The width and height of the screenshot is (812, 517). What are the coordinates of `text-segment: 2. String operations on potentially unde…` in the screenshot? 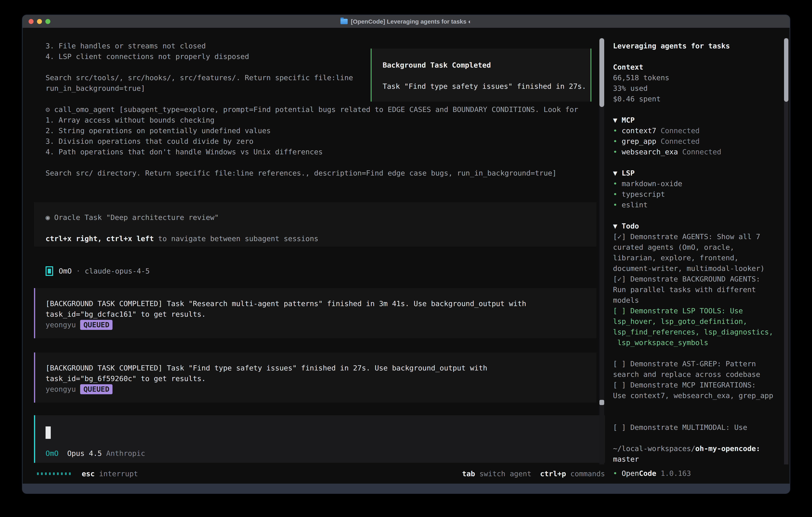 It's located at (158, 131).